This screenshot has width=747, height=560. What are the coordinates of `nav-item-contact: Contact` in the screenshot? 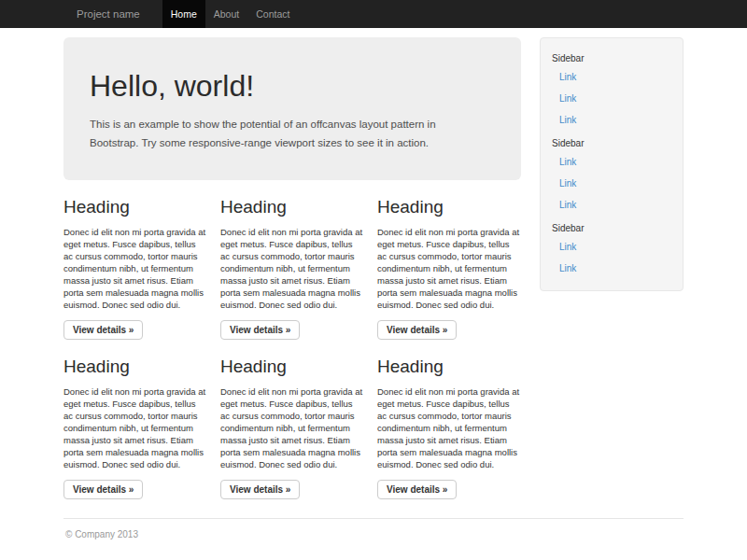 It's located at (273, 14).